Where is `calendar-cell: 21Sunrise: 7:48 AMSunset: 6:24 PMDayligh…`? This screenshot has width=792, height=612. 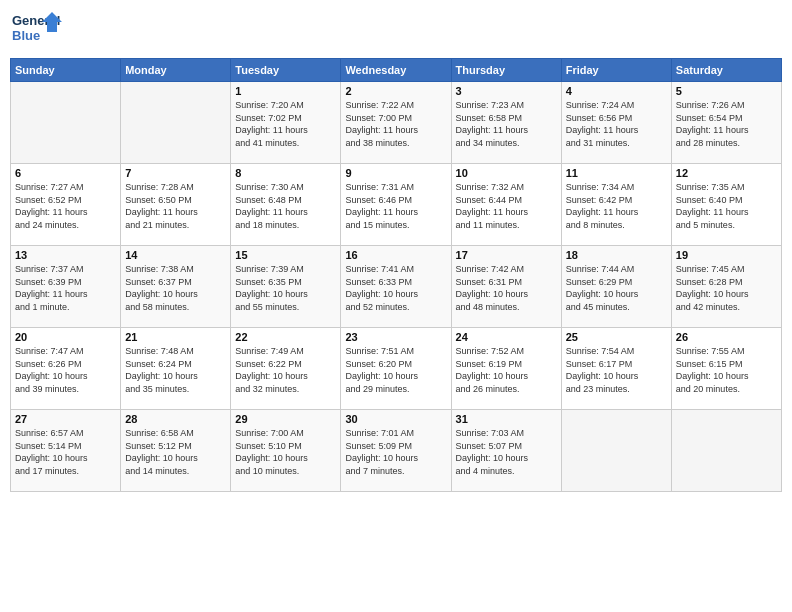 calendar-cell: 21Sunrise: 7:48 AMSunset: 6:24 PMDayligh… is located at coordinates (176, 369).